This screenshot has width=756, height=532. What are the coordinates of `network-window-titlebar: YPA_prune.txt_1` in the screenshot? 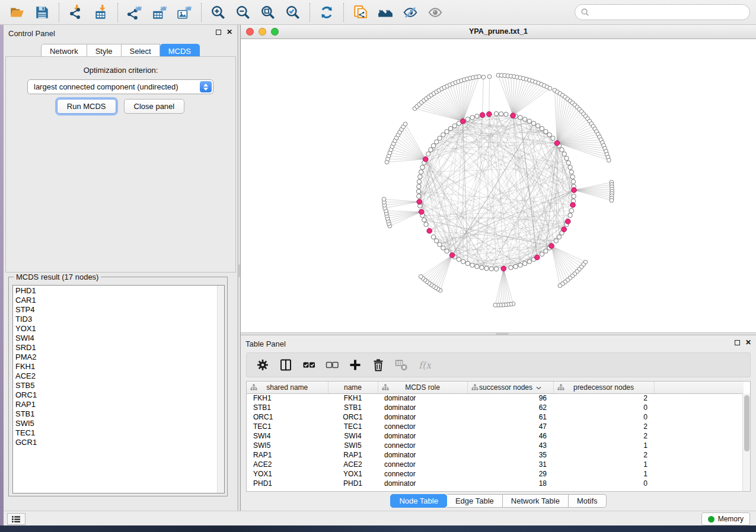 It's located at (498, 32).